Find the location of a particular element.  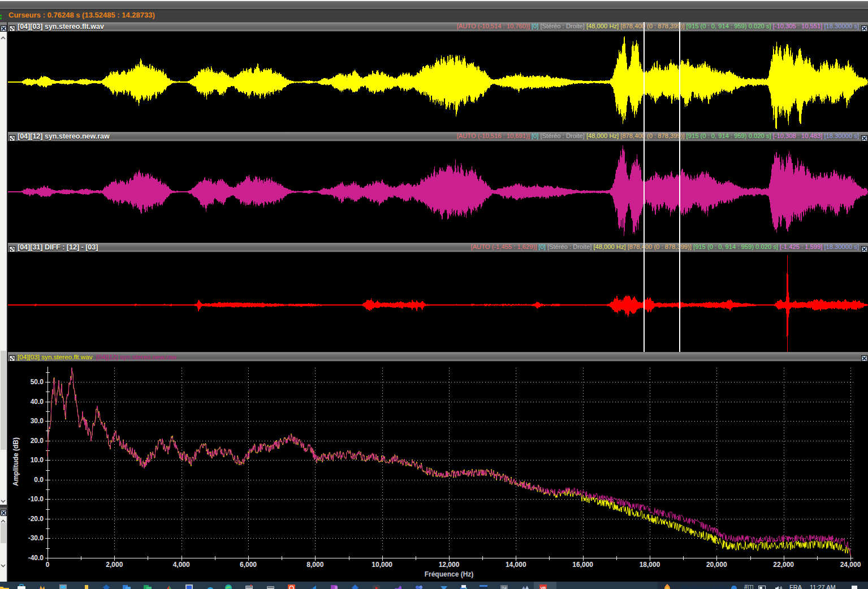

svg-text: 18,000 is located at coordinates (650, 565).